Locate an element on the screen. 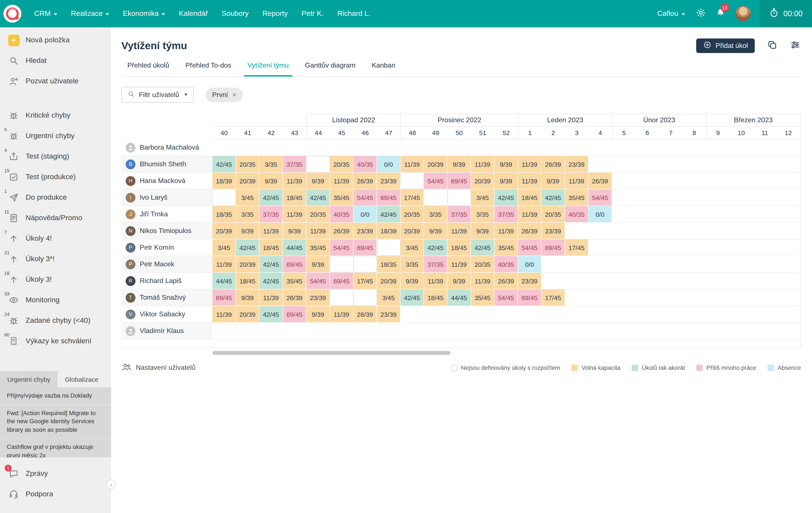 This screenshot has height=513, width=812. nav-item: Petr K. is located at coordinates (313, 13).